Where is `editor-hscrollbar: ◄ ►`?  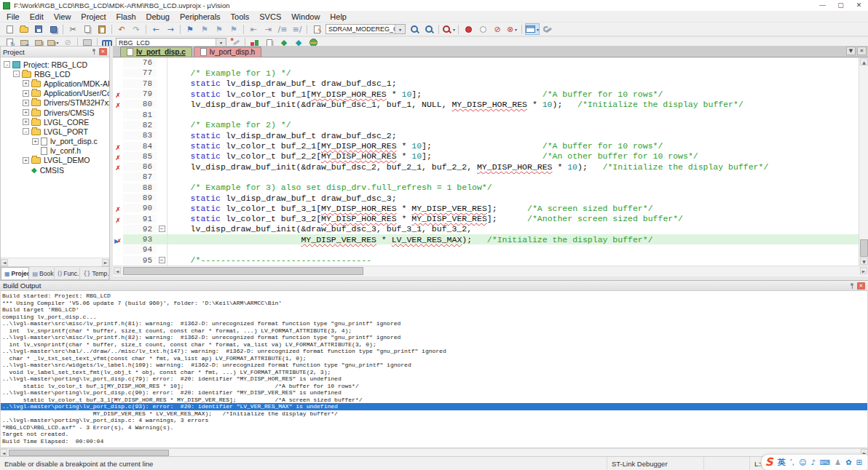
editor-hscrollbar: ◄ ► is located at coordinates (491, 271).